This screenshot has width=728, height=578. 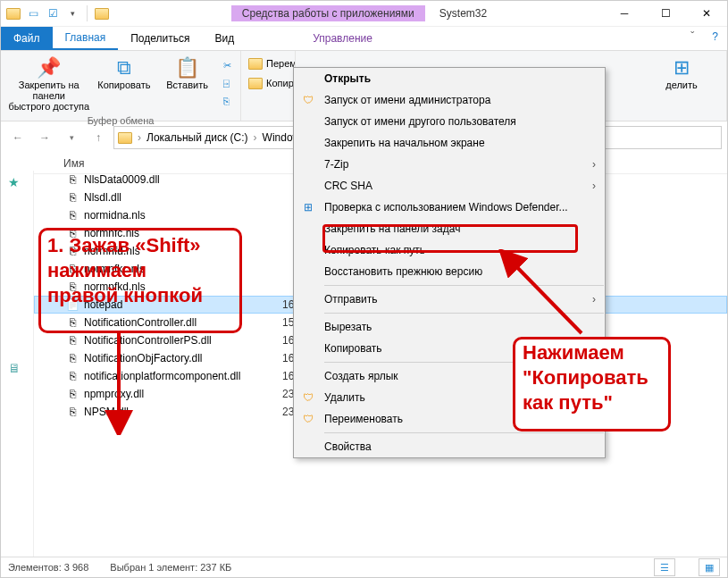 I want to click on close-button: ✕, so click(x=707, y=13).